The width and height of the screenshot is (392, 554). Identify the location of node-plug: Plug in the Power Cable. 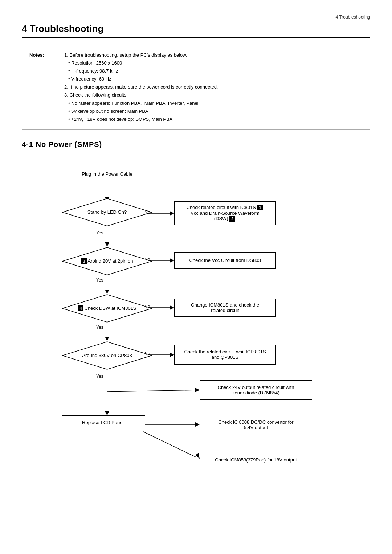
(107, 174).